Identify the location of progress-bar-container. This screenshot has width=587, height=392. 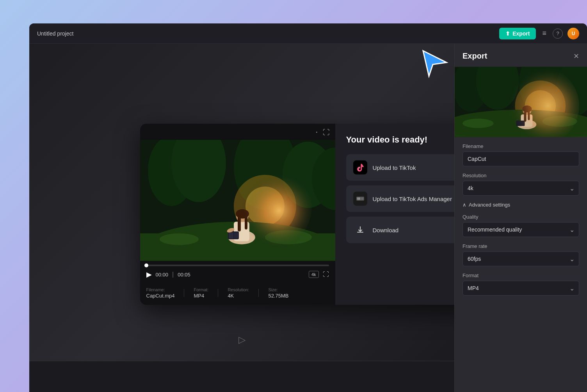
(238, 265).